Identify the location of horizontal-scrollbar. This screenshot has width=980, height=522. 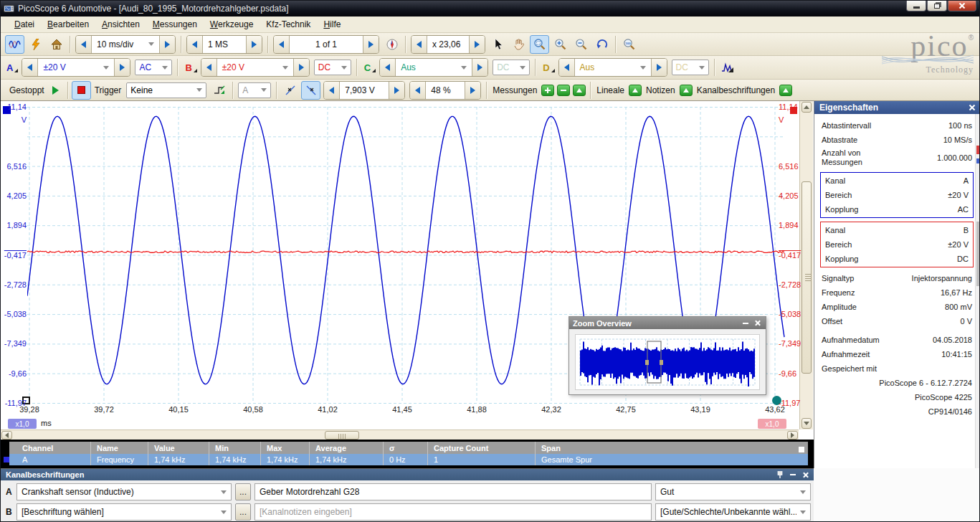
(400, 435).